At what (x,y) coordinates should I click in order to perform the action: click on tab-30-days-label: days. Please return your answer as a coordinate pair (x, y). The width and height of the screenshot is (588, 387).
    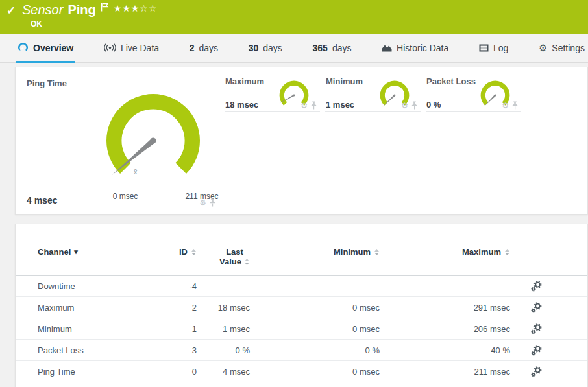
    Looking at the image, I should click on (273, 48).